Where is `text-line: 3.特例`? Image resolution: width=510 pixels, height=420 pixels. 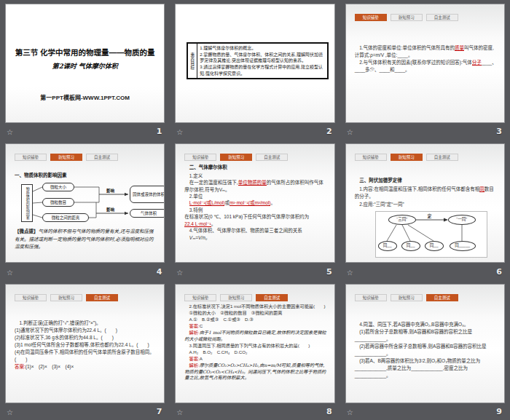
text-line: 3.特例 is located at coordinates (256, 210).